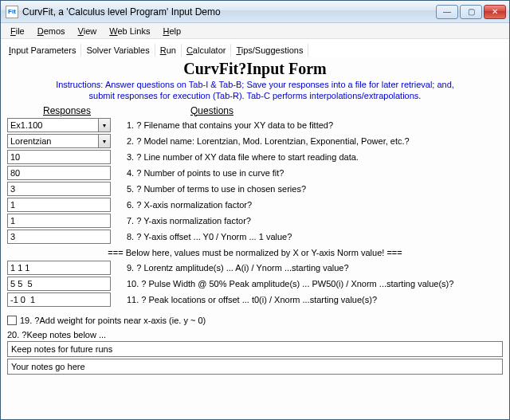 This screenshot has width=510, height=420. Describe the element at coordinates (255, 111) in the screenshot. I see `column-headers: Responses Questions` at that location.